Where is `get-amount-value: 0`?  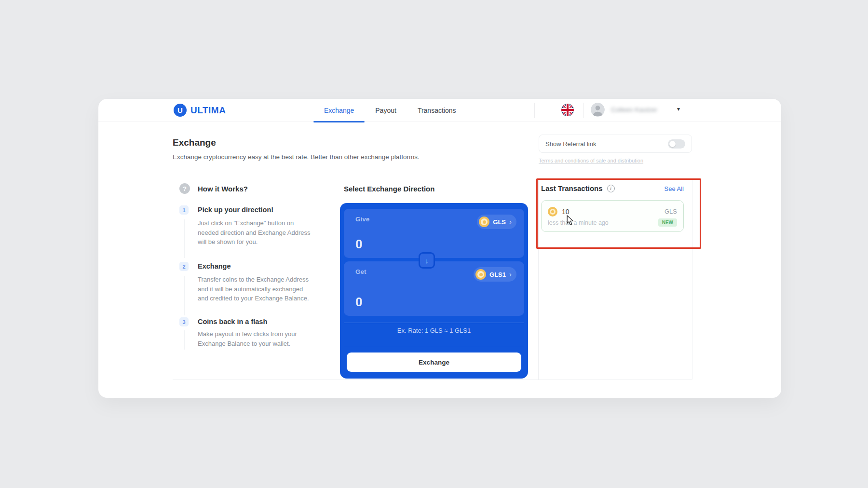 get-amount-value: 0 is located at coordinates (359, 302).